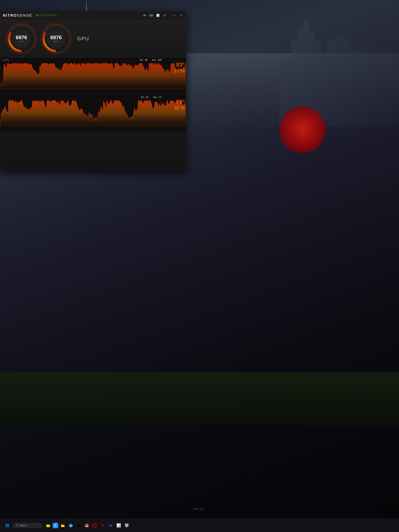  What do you see at coordinates (21, 41) in the screenshot?
I see `fan-unit-1: RPM` at bounding box center [21, 41].